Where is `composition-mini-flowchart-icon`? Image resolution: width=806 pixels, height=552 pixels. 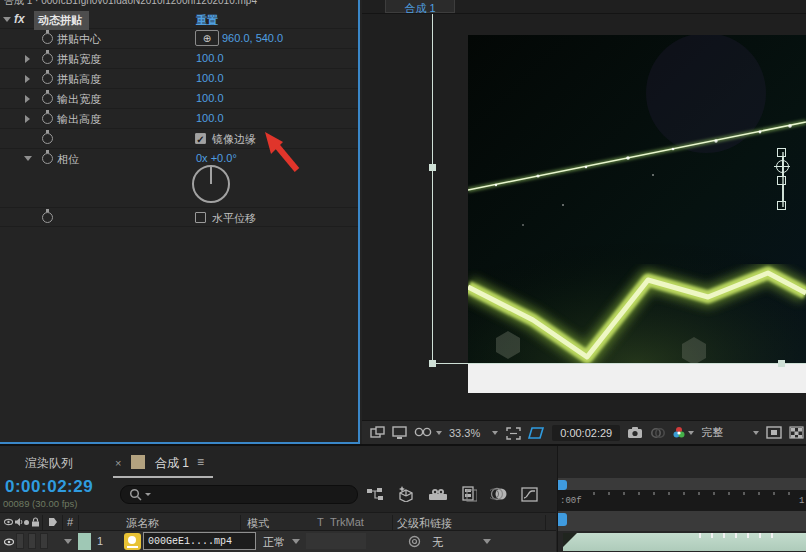
composition-mini-flowchart-icon is located at coordinates (375, 494).